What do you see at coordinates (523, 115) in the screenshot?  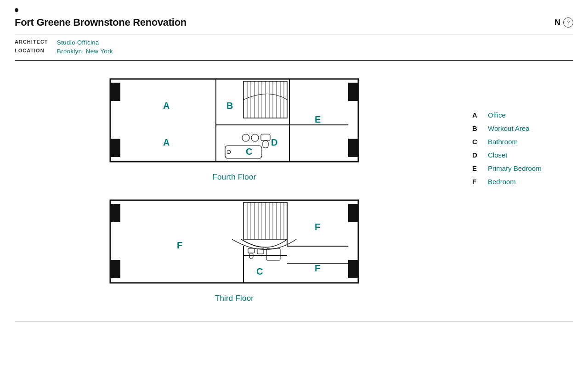 I see `legend-item-a: A Office` at bounding box center [523, 115].